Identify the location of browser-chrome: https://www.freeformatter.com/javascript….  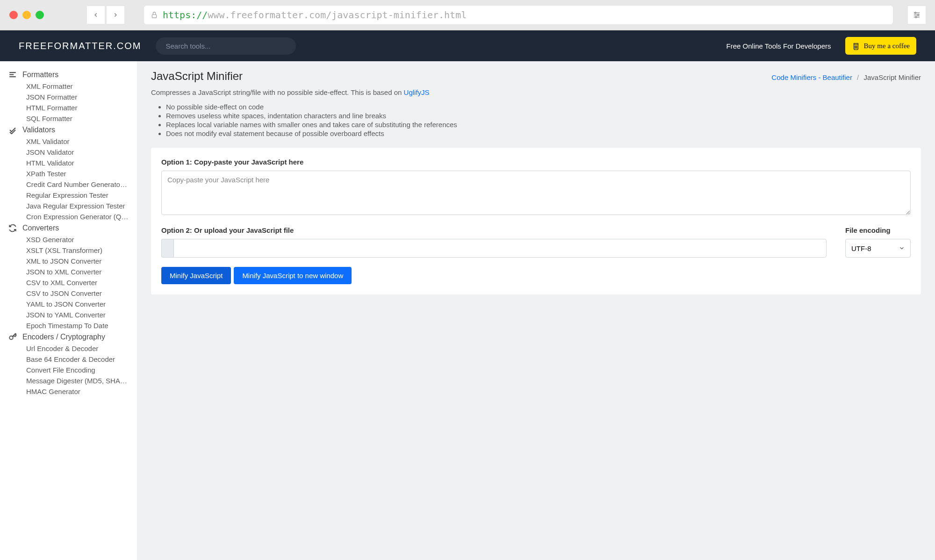
(468, 15).